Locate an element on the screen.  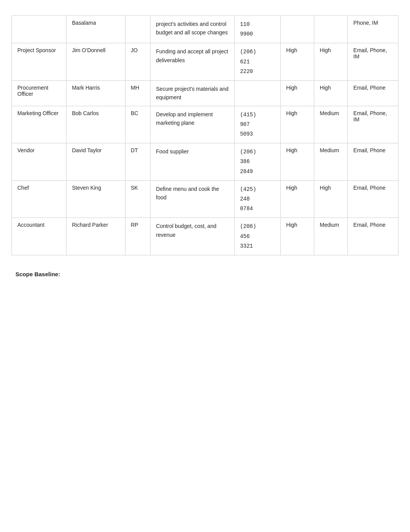
cell-initials: SK is located at coordinates (137, 199).